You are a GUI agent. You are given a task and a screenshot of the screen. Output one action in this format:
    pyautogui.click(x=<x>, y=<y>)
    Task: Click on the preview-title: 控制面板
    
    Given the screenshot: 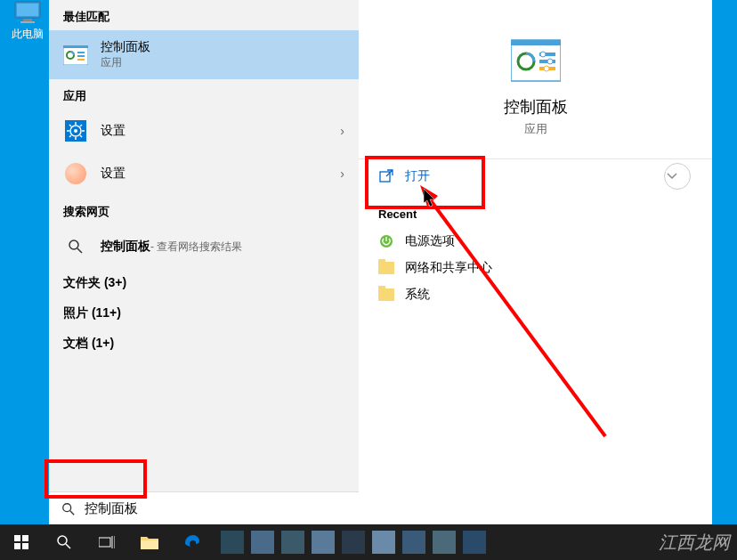 What is the action you would take?
    pyautogui.click(x=536, y=107)
    